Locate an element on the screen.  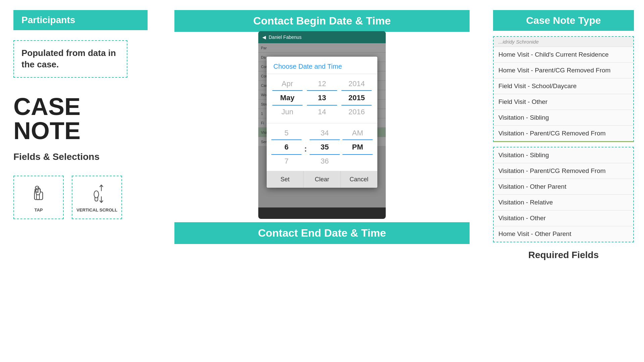
minute-curr: 35 is located at coordinates (325, 147).